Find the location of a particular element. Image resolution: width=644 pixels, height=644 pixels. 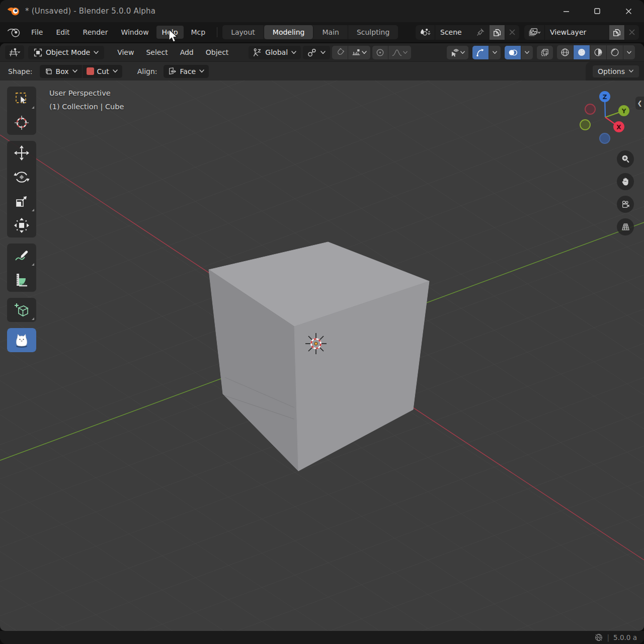

shading-solid-button is located at coordinates (582, 52).